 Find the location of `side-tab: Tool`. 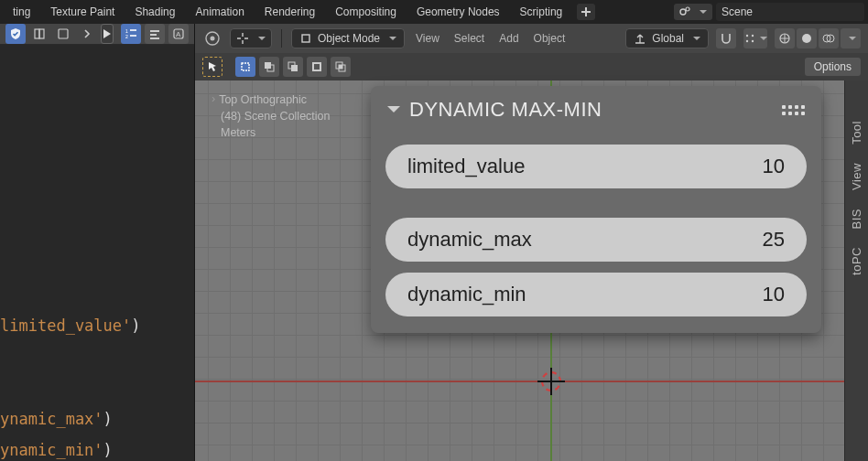

side-tab: Tool is located at coordinates (857, 133).